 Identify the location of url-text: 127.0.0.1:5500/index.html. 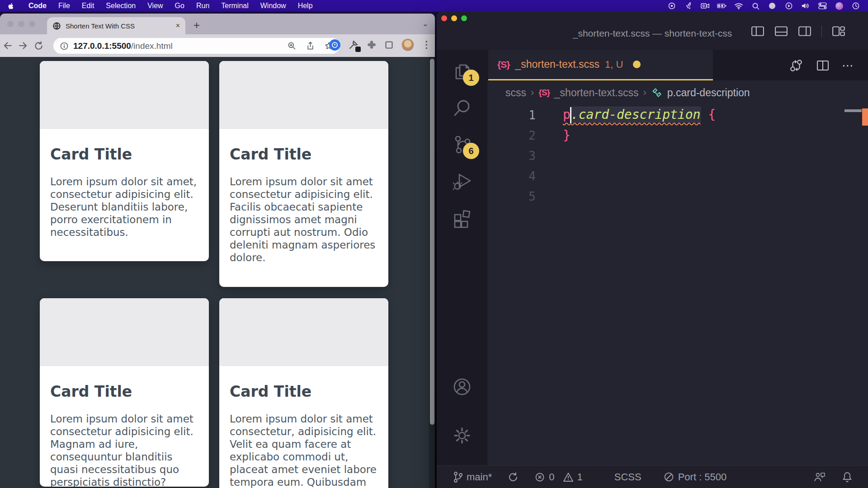
(123, 46).